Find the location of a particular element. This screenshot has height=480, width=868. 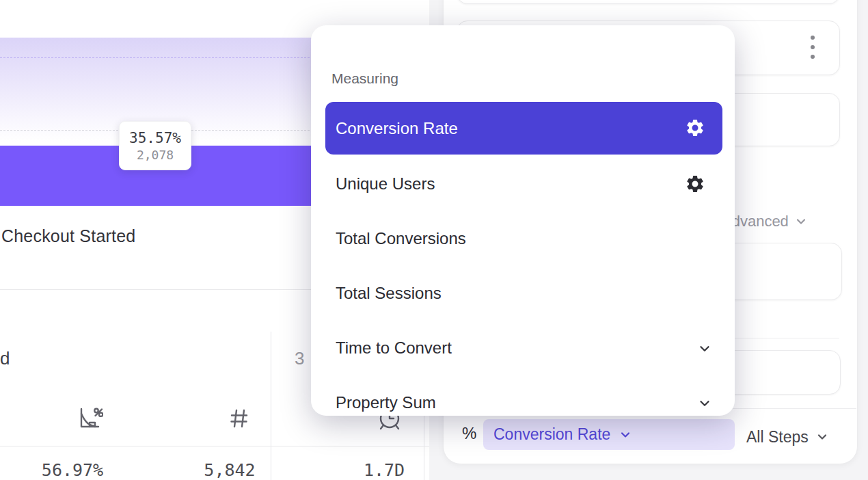

step-row-card is located at coordinates (648, 2).